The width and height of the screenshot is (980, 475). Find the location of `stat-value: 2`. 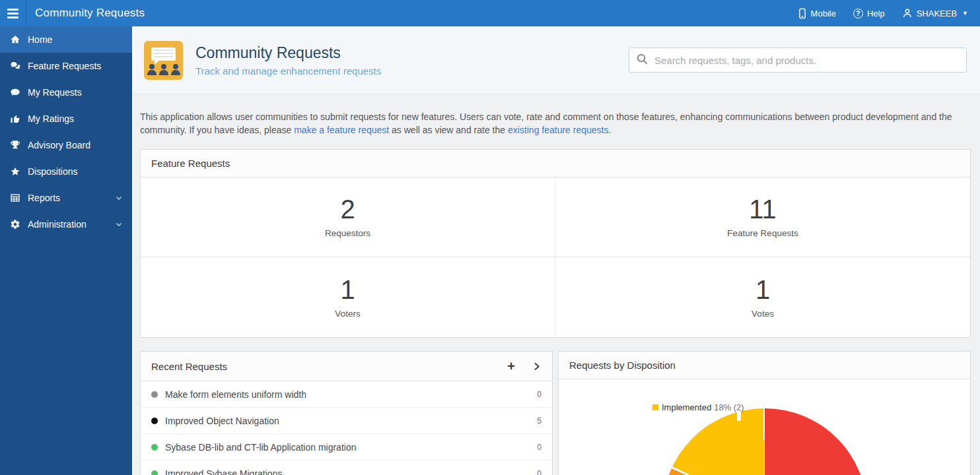

stat-value: 2 is located at coordinates (347, 209).